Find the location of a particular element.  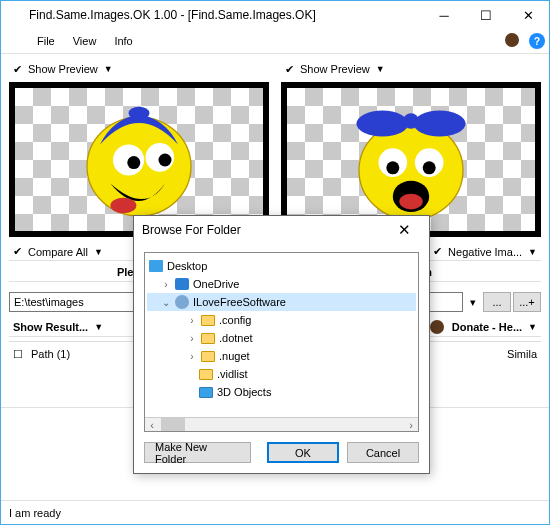

user-icon is located at coordinates (182, 302).